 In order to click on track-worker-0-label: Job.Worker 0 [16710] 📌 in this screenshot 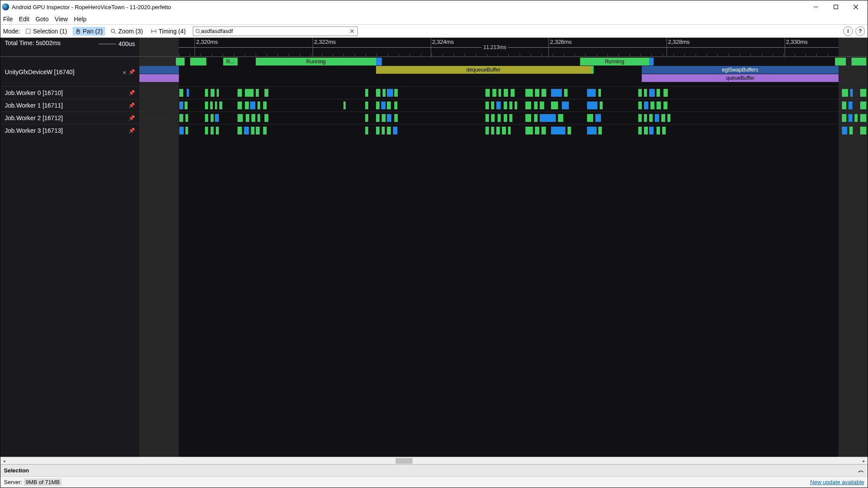, I will do `click(70, 93)`.